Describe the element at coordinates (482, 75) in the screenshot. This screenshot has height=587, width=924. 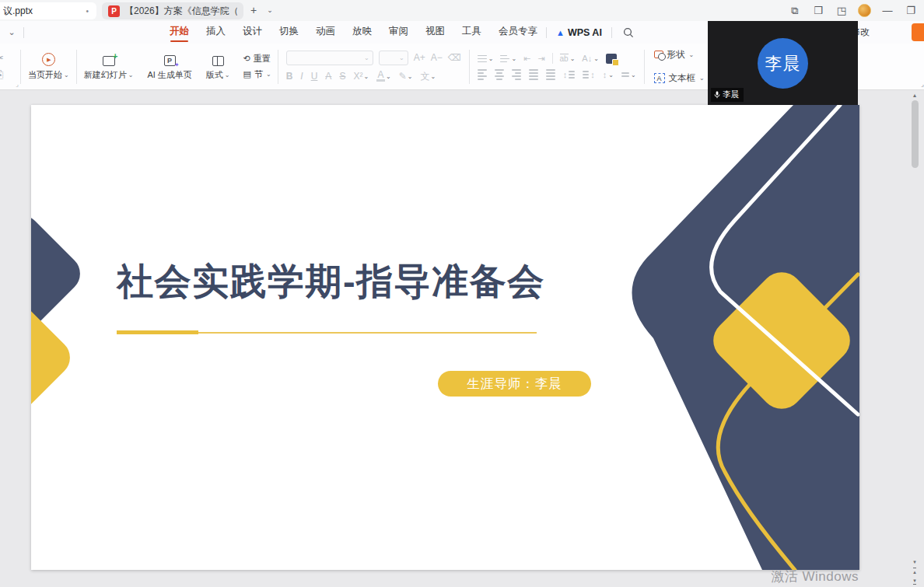
I see `align-left-button` at that location.